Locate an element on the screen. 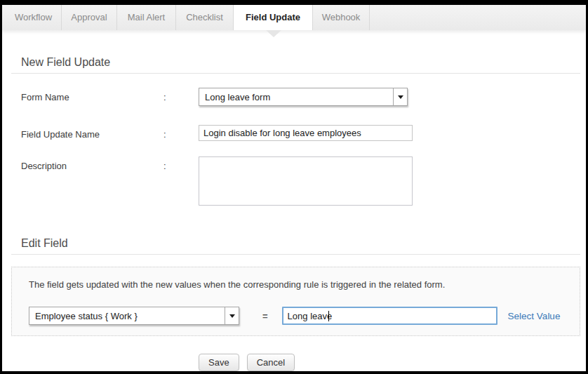 This screenshot has width=588, height=374. text-cursor is located at coordinates (328, 316).